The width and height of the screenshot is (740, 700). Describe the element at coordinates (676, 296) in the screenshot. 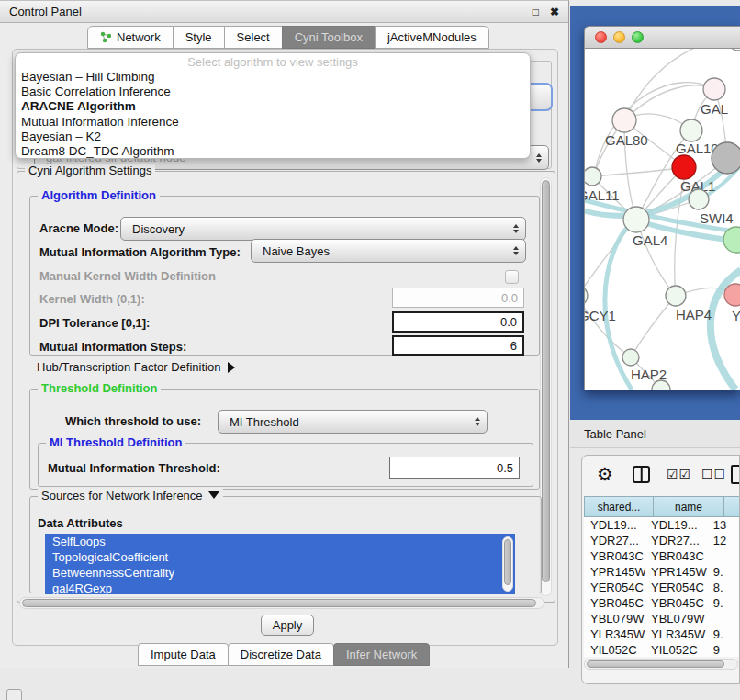

I see `node-hap4` at that location.